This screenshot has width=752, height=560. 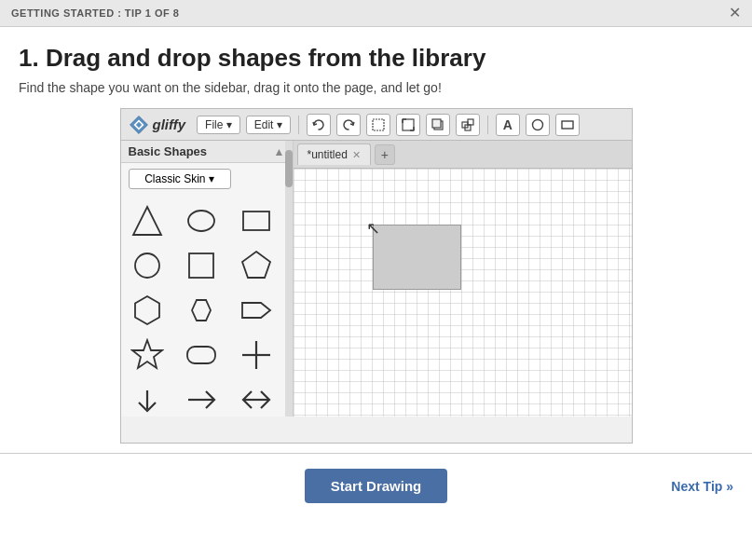 I want to click on select-button, so click(x=378, y=125).